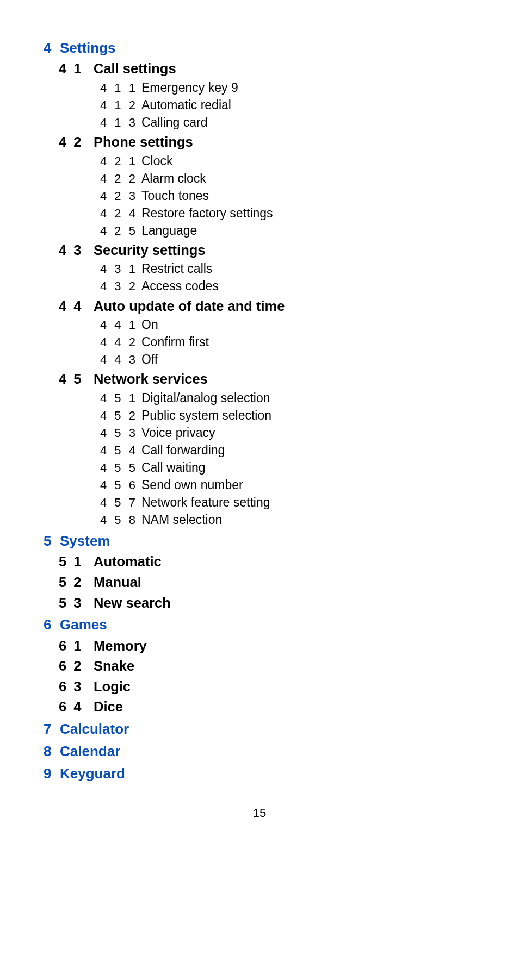 The image size is (519, 980). I want to click on toc-l3: 4 5 1Digital/analog selection, so click(288, 398).